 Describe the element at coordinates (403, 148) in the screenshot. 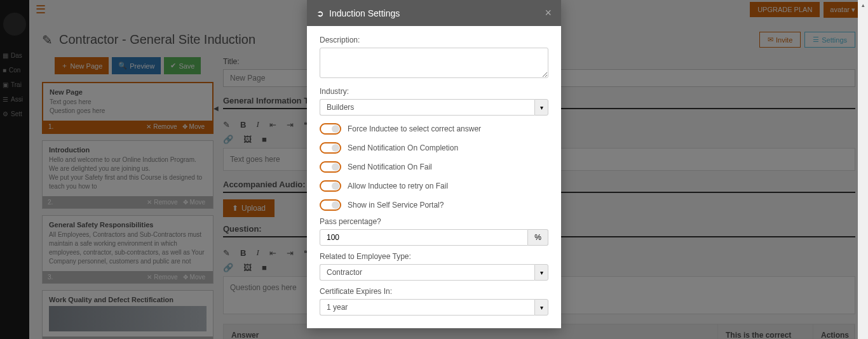

I see `toggle-label: Send Notification On Completion` at that location.